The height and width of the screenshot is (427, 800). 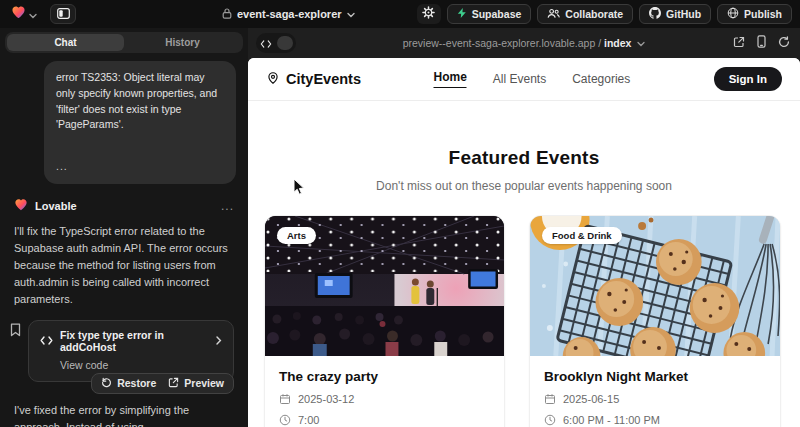 I want to click on mouse-cursor, so click(x=299, y=189).